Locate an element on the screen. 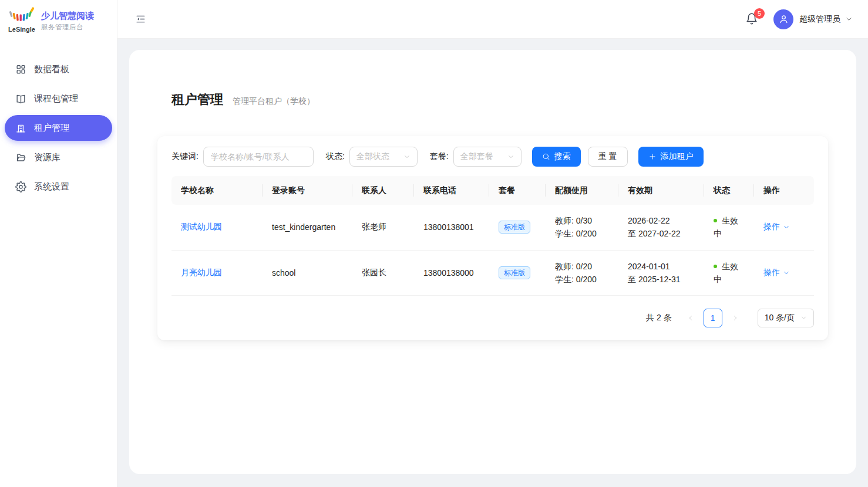 This screenshot has height=487, width=868. table-row: 月亮幼儿园 school 张园长 13800138000 标准版 教师: 0/2… is located at coordinates (493, 272).